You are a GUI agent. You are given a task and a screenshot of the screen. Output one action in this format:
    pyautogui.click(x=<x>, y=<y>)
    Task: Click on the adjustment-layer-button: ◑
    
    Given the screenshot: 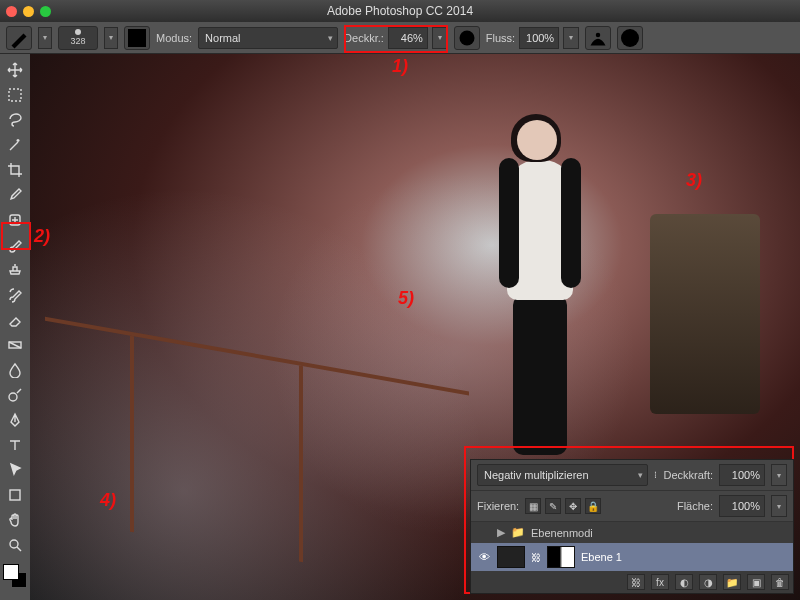 What is the action you would take?
    pyautogui.click(x=708, y=582)
    